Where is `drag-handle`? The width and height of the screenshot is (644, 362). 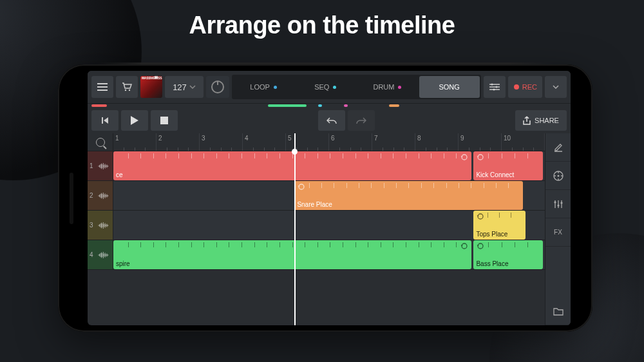
drag-handle is located at coordinates (562, 106).